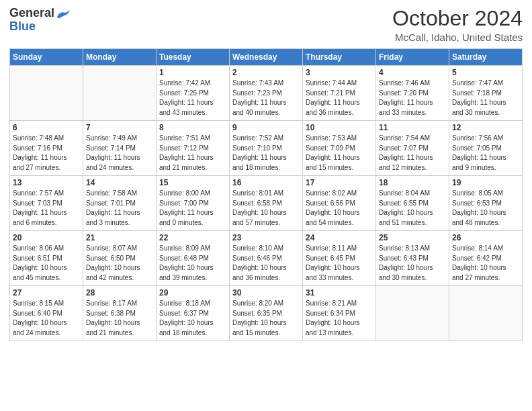 The height and width of the screenshot is (411, 532). What do you see at coordinates (412, 128) in the screenshot?
I see `day-number: 11` at bounding box center [412, 128].